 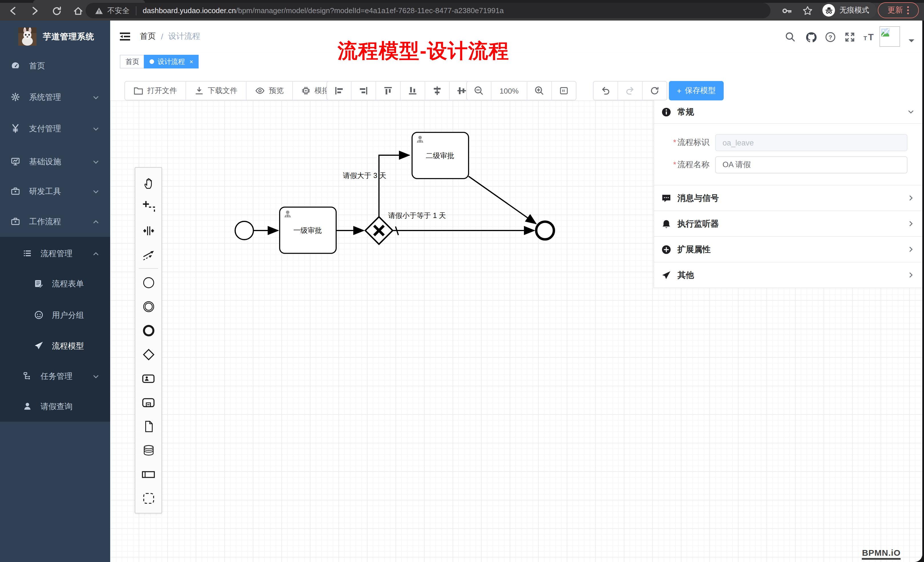 I want to click on sidebar-item-infrastructure: 基础设施, so click(x=55, y=161).